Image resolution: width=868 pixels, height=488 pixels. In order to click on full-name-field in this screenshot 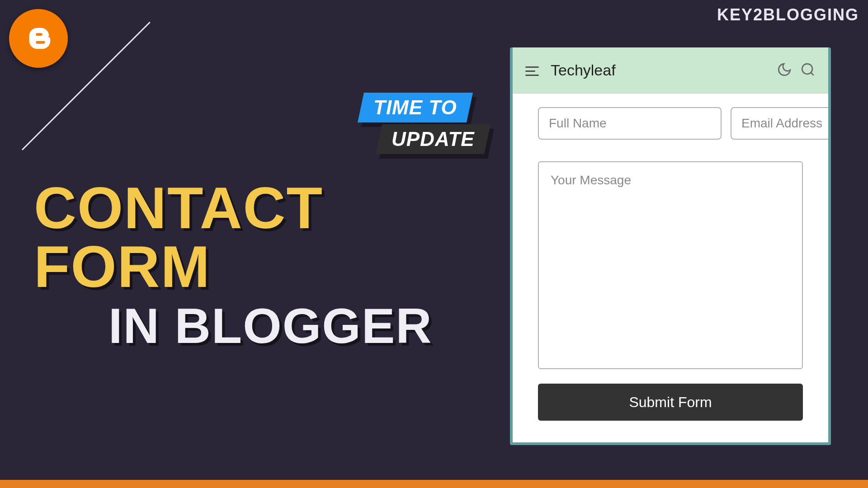, I will do `click(630, 123)`.